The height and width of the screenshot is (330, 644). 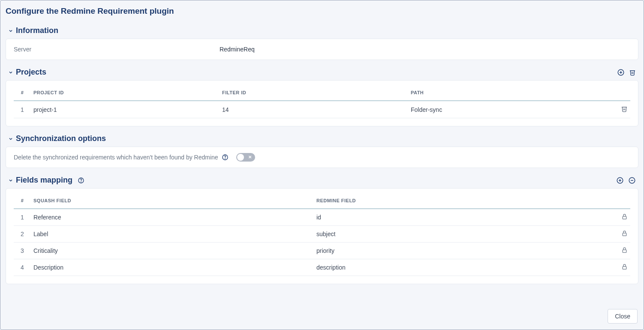 What do you see at coordinates (322, 157) in the screenshot?
I see `sync-panel: Delete the synchronized requirements whi…` at bounding box center [322, 157].